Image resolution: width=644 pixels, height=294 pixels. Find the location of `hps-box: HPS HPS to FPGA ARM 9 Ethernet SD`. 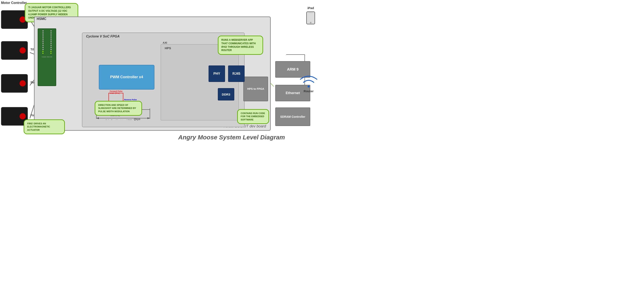

hps-box: HPS HPS to FPGA ARM 9 Ethernet SD is located at coordinates (200, 82).